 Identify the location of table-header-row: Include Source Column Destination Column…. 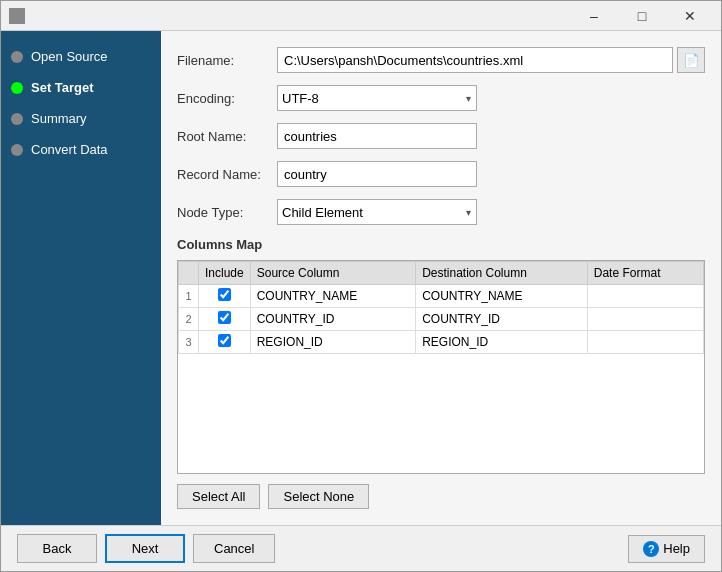
(442, 274).